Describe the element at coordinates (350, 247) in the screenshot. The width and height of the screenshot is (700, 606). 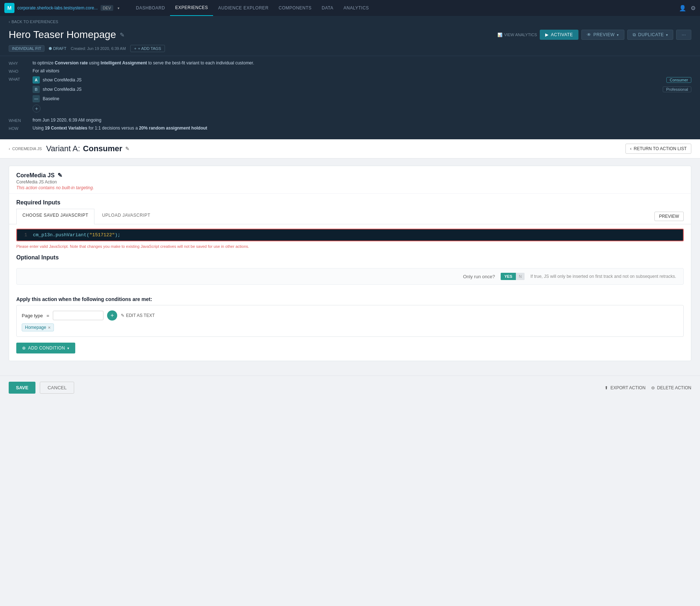
I see `code-hint: Please enter valid JavaScript. Note that…` at that location.